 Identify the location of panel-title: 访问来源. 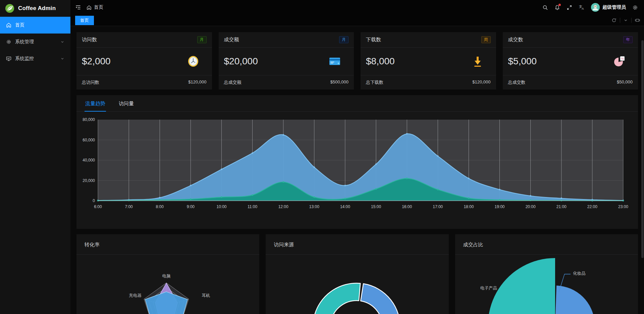
(357, 245).